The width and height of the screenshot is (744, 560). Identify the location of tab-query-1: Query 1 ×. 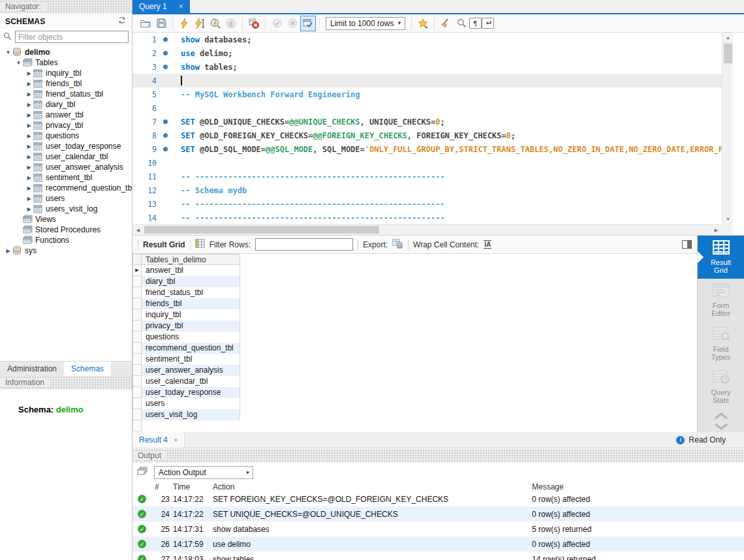
(161, 7).